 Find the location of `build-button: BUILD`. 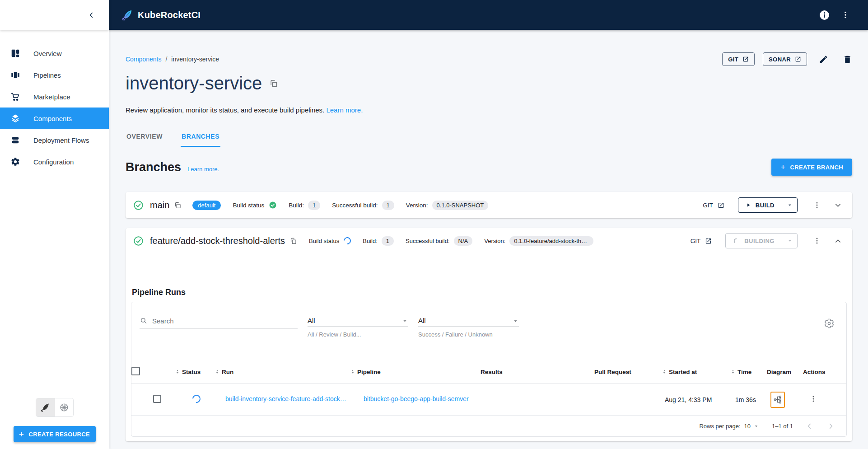

build-button: BUILD is located at coordinates (760, 205).